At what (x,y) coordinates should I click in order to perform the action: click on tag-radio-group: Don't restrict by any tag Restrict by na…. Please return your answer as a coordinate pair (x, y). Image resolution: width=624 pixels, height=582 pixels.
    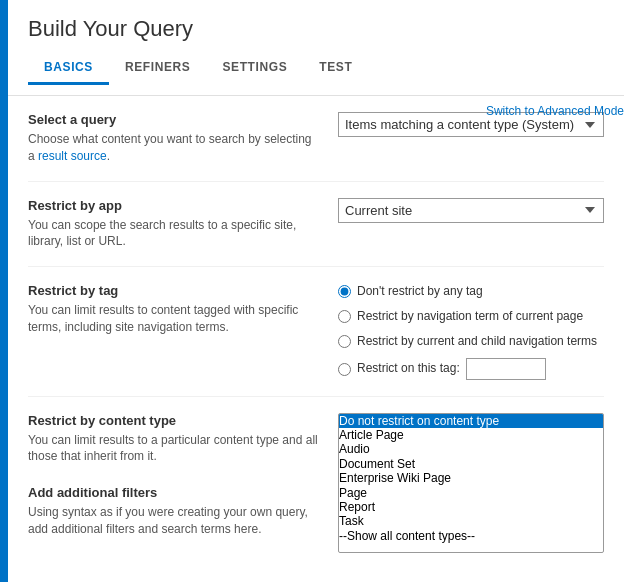
    Looking at the image, I should click on (471, 331).